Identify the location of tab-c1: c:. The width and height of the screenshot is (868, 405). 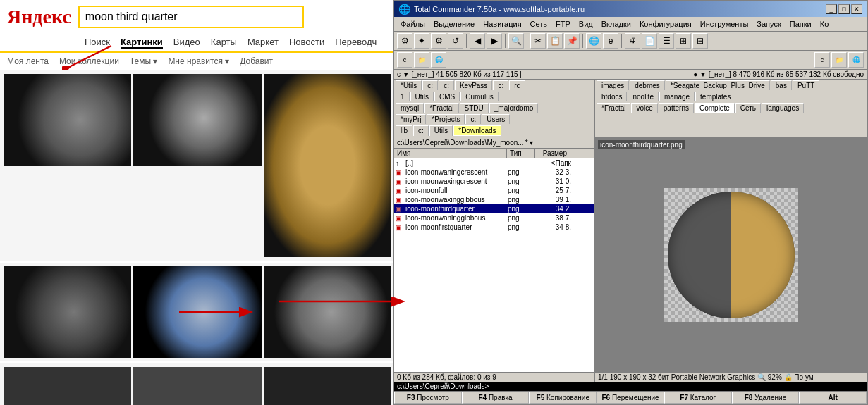
(430, 85).